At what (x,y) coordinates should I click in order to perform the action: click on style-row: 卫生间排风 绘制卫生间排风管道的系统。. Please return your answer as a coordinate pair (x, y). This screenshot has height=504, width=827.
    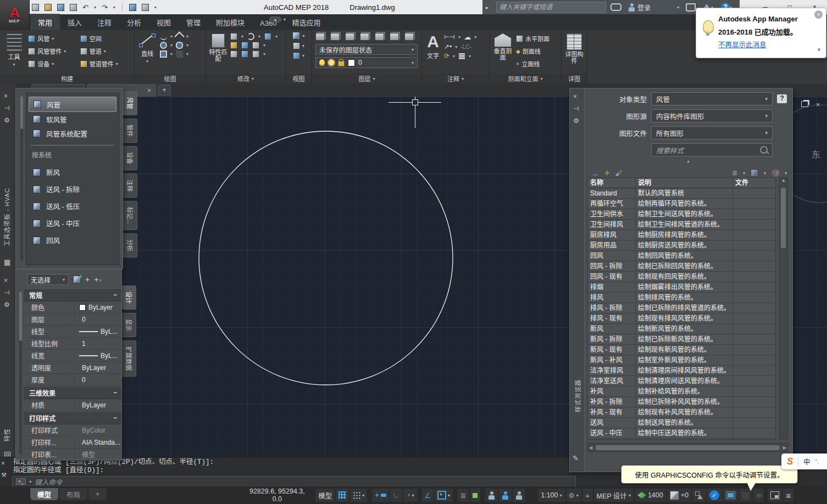
    Looking at the image, I should click on (681, 225).